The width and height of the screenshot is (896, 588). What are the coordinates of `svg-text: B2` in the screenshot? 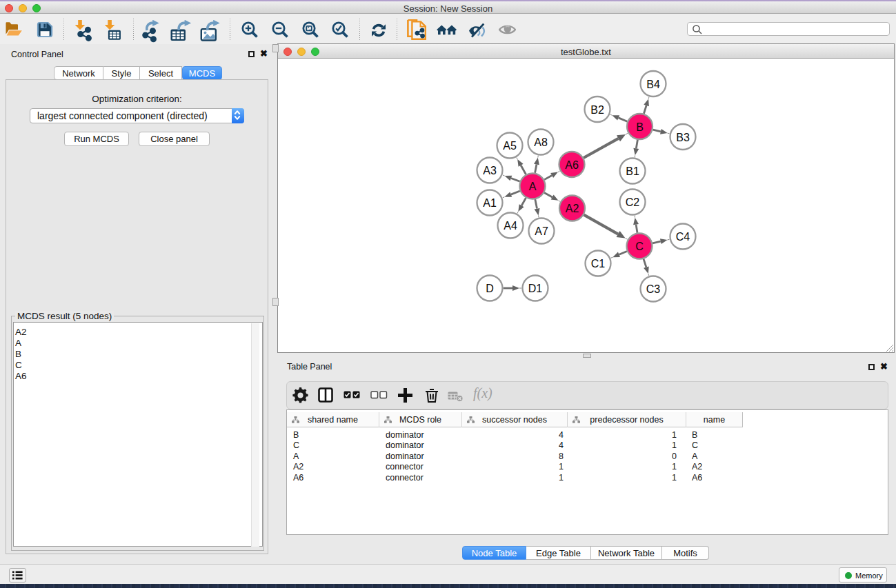 It's located at (597, 110).